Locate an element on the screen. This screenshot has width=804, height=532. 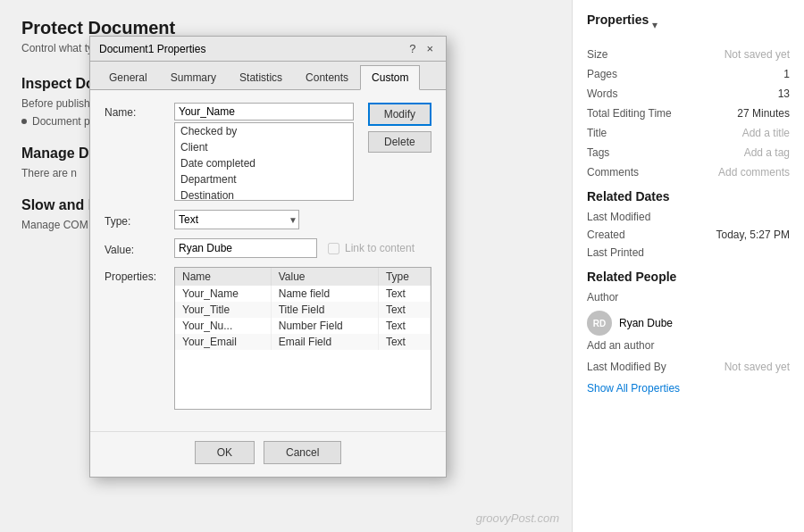
prop-comments: Comments Add comments is located at coordinates (688, 172).